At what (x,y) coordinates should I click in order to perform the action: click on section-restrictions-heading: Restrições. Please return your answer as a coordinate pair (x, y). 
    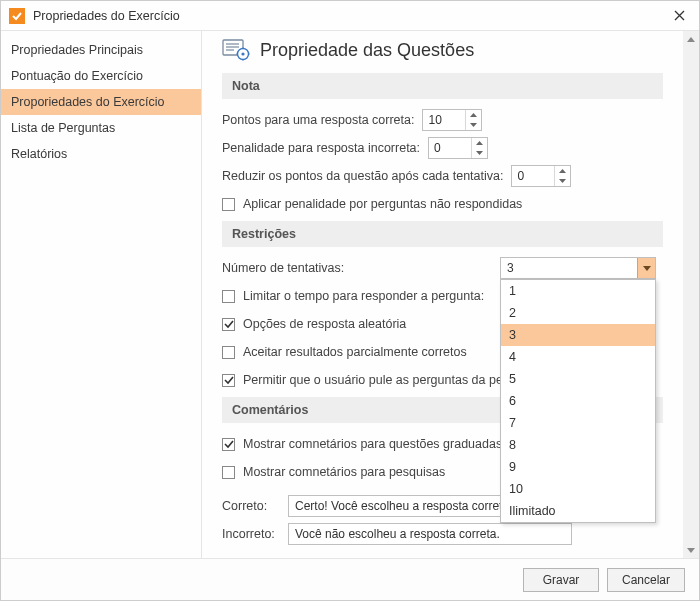
    Looking at the image, I should click on (442, 234).